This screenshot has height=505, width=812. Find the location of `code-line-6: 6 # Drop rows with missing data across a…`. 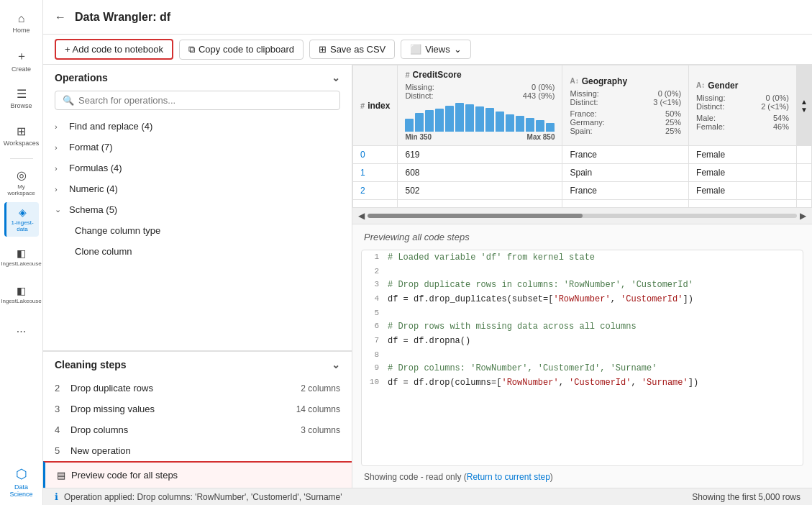

code-line-6: 6 # Drop rows with missing data across a… is located at coordinates (583, 327).